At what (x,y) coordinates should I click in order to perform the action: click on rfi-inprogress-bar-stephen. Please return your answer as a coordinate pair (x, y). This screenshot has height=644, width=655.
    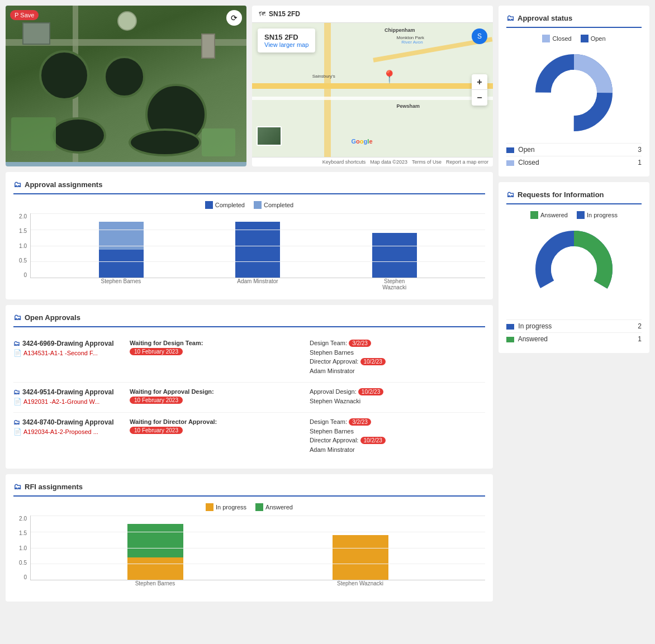
    Looking at the image, I should click on (155, 569).